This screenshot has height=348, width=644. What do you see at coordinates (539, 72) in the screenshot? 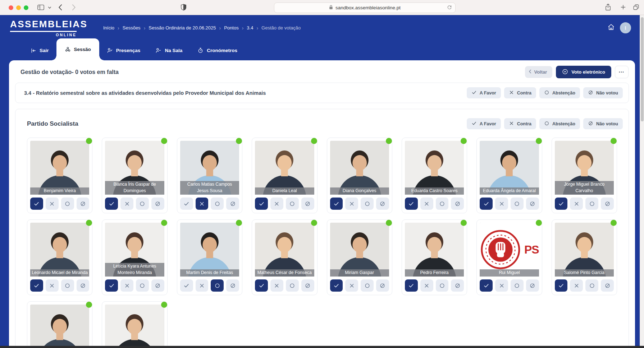
I see `voltar-button: Voltar` at bounding box center [539, 72].